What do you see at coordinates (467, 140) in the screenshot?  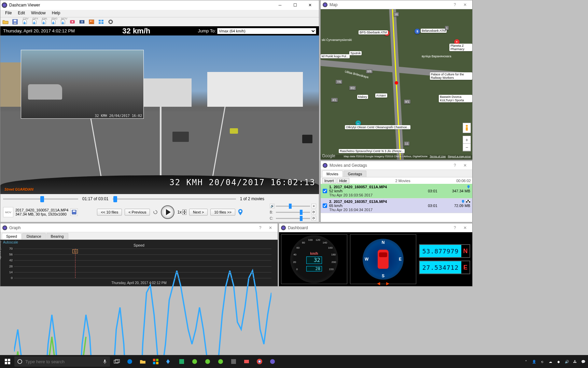 I see `zoom-in-button: +` at bounding box center [467, 140].